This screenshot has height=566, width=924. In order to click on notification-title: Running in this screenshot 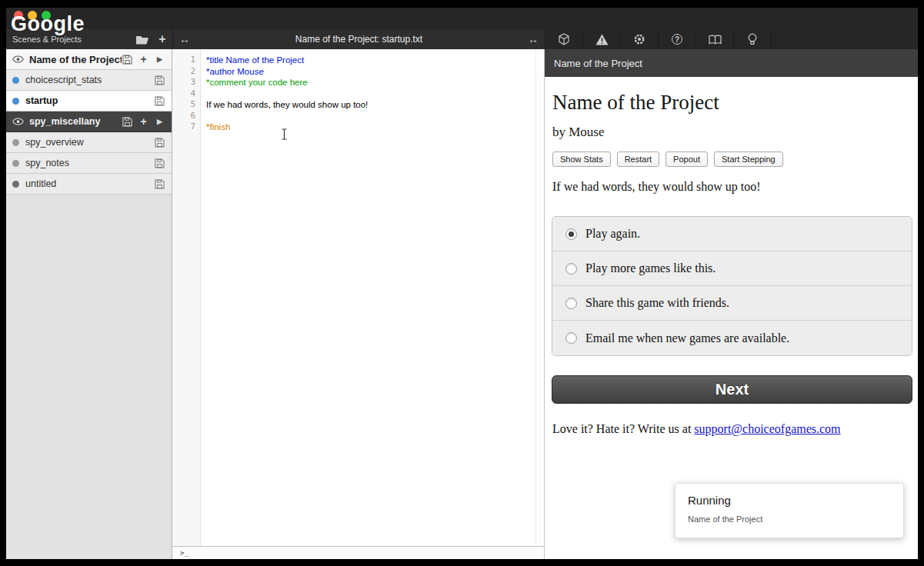, I will do `click(709, 500)`.